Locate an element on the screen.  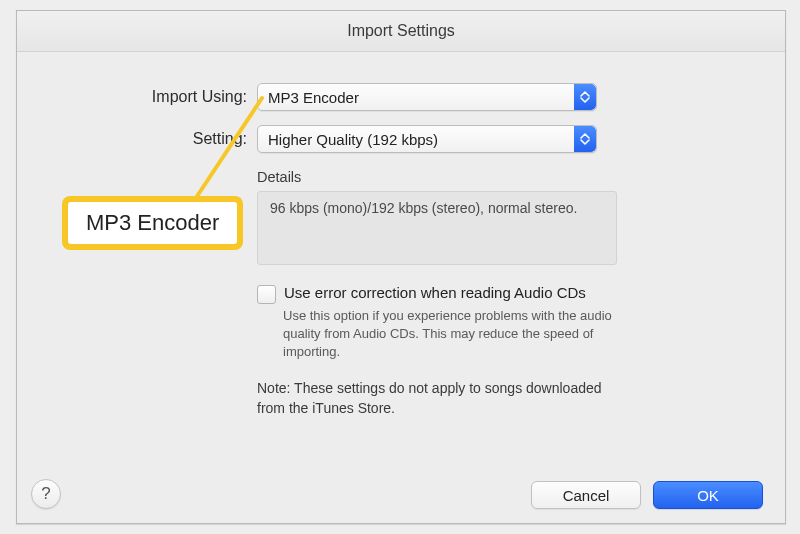
setting-select: Higher Quality (192 kbps) is located at coordinates (427, 139).